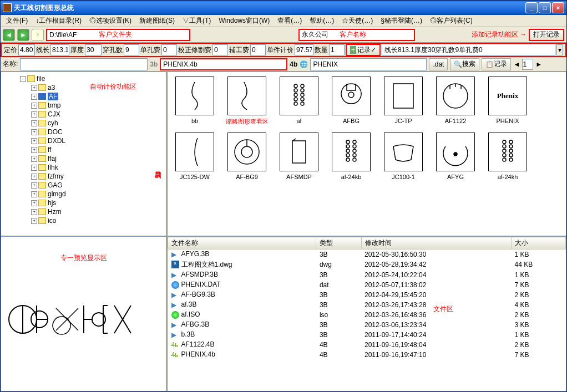  What do you see at coordinates (84, 64) in the screenshot?
I see `name-input` at bounding box center [84, 64].